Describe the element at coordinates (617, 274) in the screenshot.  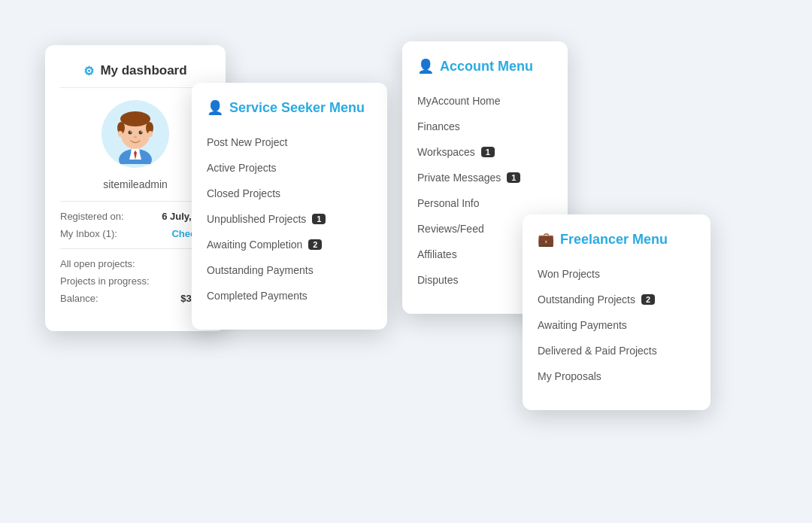
I see `menu-item: Won Projects` at that location.